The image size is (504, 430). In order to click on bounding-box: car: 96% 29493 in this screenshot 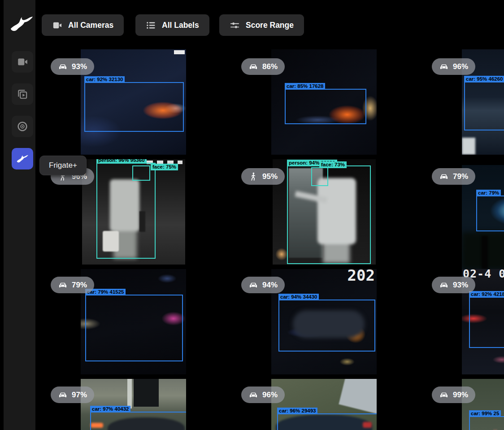, I will do `click(327, 421)`.